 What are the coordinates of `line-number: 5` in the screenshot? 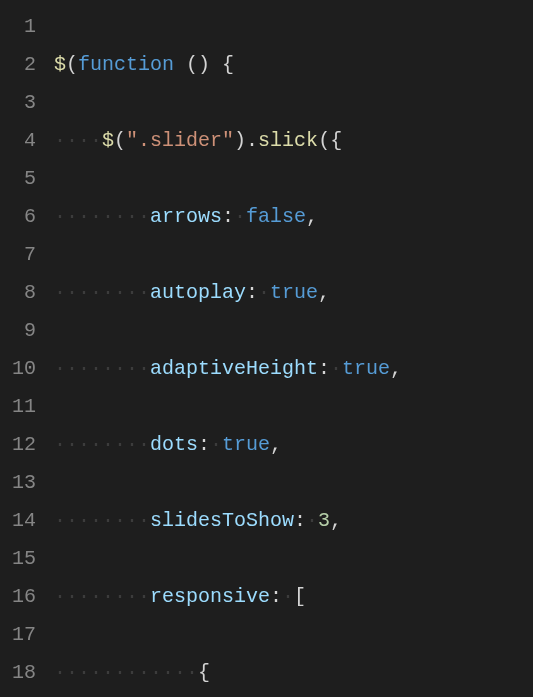 It's located at (24, 179).